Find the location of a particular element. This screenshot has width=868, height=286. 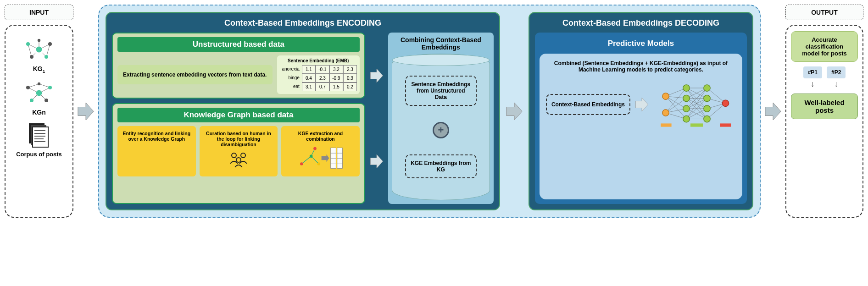

combining-title: Combining Context-Based Embeddings is located at coordinates (441, 44).